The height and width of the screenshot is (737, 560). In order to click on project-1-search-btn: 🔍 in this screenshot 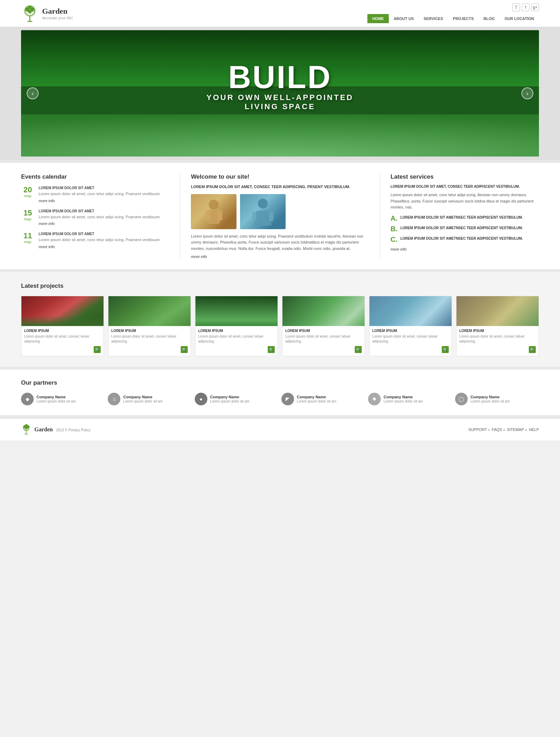, I will do `click(97, 350)`.